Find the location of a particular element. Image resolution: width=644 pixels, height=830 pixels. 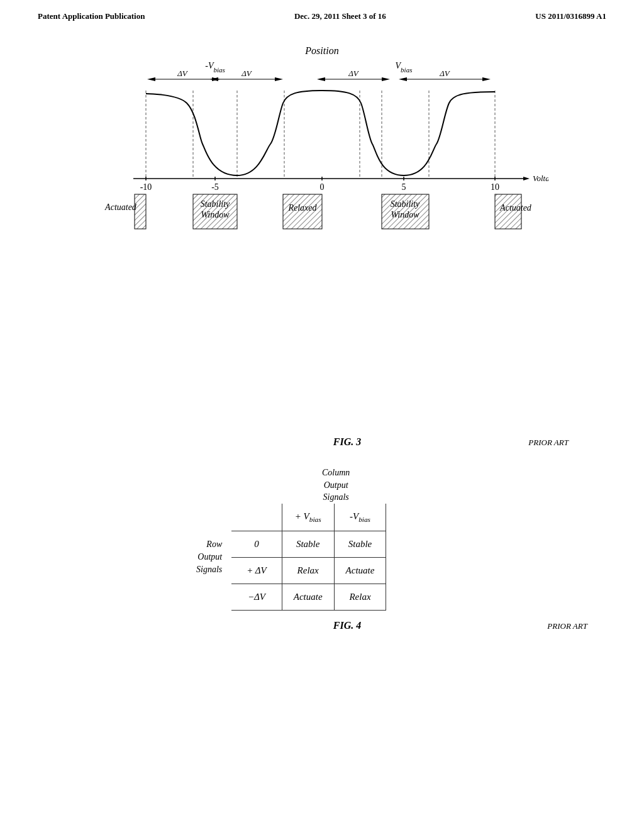

fig4-prior-art: PRIOR ART is located at coordinates (550, 626).